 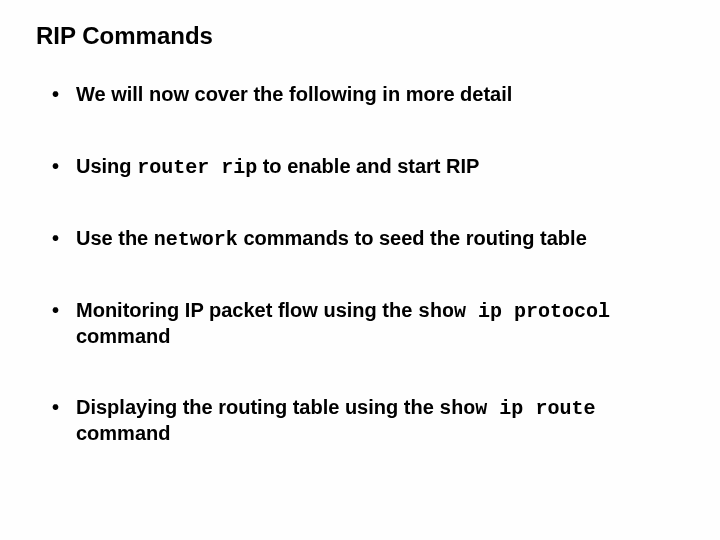 I want to click on bullet-text-pre: Using, so click(x=106, y=166).